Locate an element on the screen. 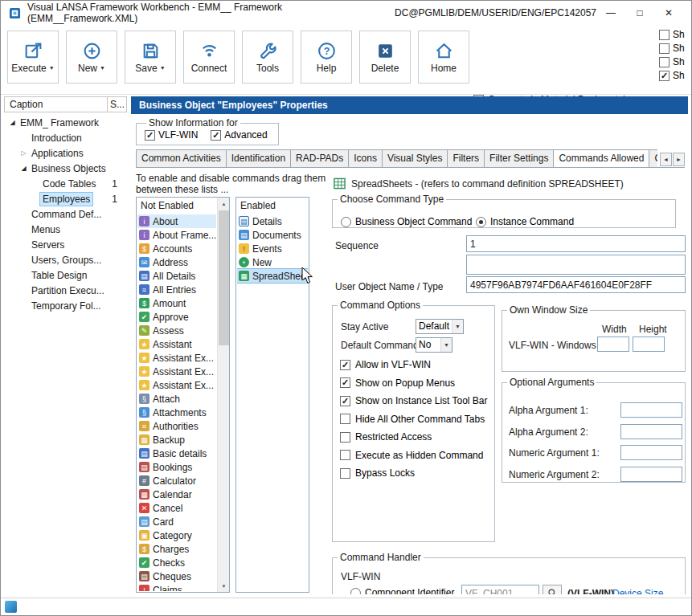 This screenshot has width=692, height=616. list-item-approve: ✔Approve is located at coordinates (177, 316).